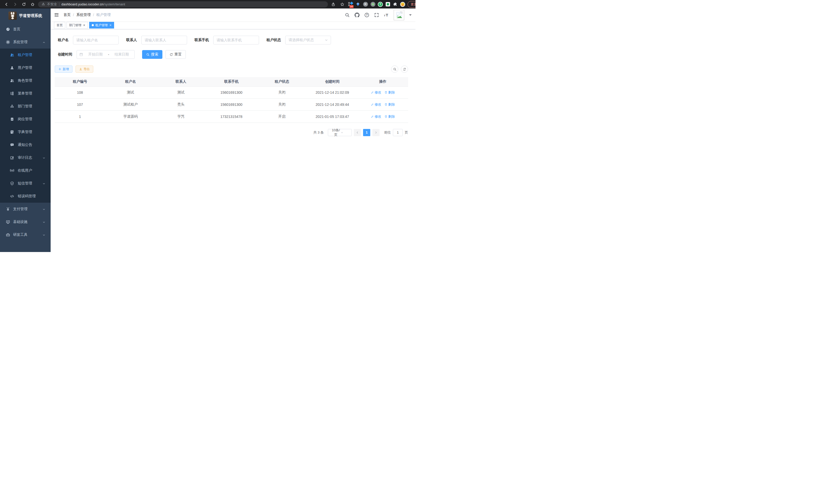  What do you see at coordinates (25, 158) in the screenshot?
I see `sidebar-item-audit-log: 审计日志` at bounding box center [25, 158].